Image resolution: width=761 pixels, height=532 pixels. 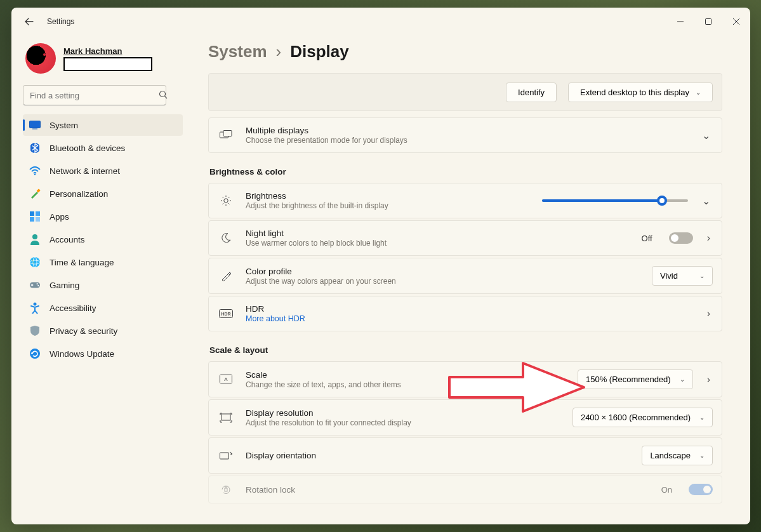 I want to click on card-title: Color profile, so click(x=443, y=272).